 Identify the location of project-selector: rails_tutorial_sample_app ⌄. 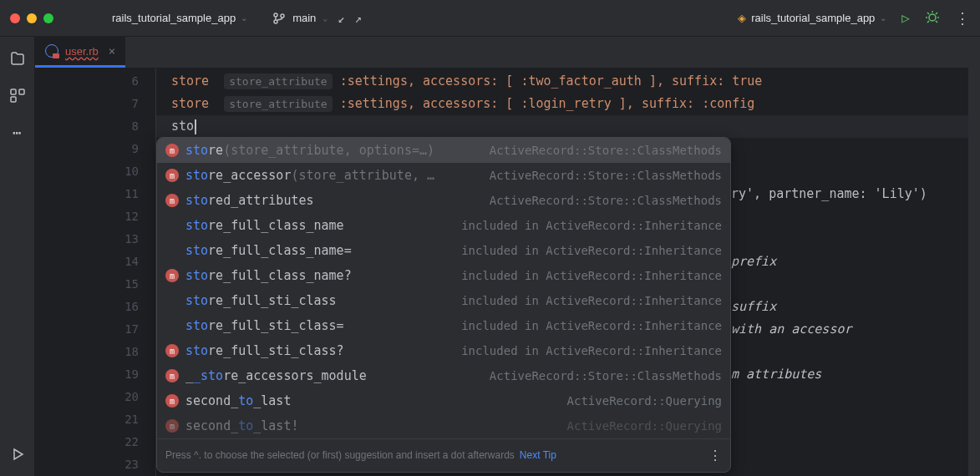
(180, 18).